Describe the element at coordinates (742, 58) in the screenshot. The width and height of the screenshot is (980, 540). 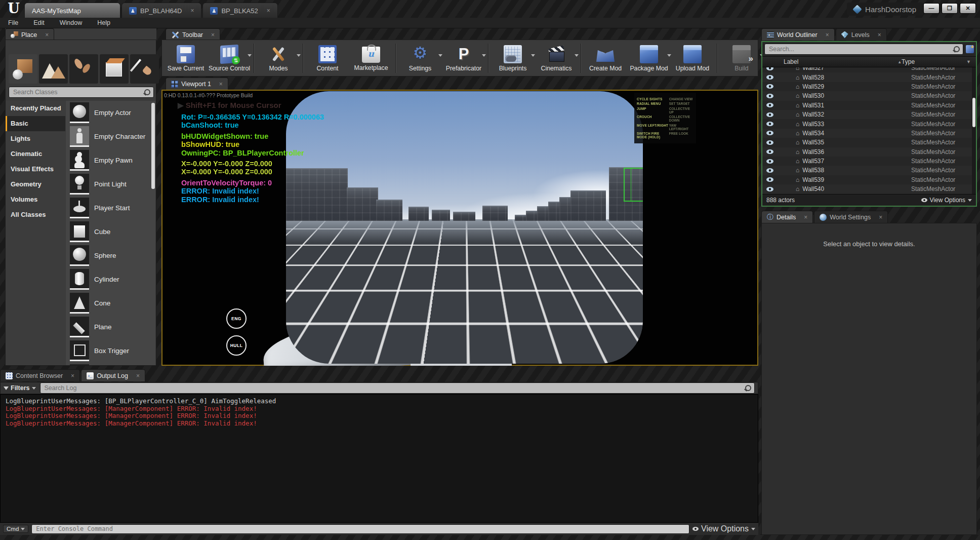
I see `toolbar-button: Build` at that location.